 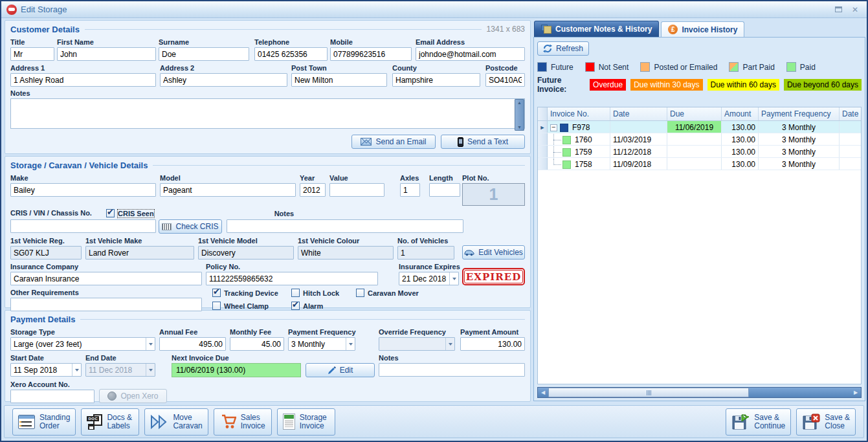 I want to click on wheel-clamp-checkbox-row: Wheel Clamp, so click(x=252, y=305).